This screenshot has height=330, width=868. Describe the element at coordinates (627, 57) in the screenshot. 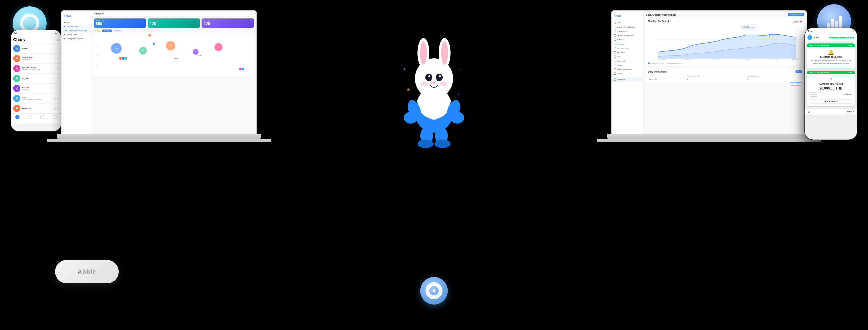

I see `rsidebar-chat: Chat` at that location.